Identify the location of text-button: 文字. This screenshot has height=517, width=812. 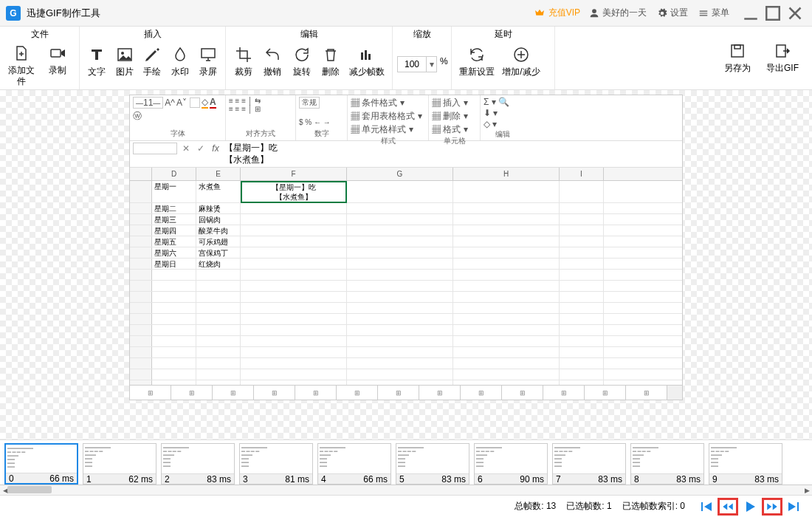
(97, 61).